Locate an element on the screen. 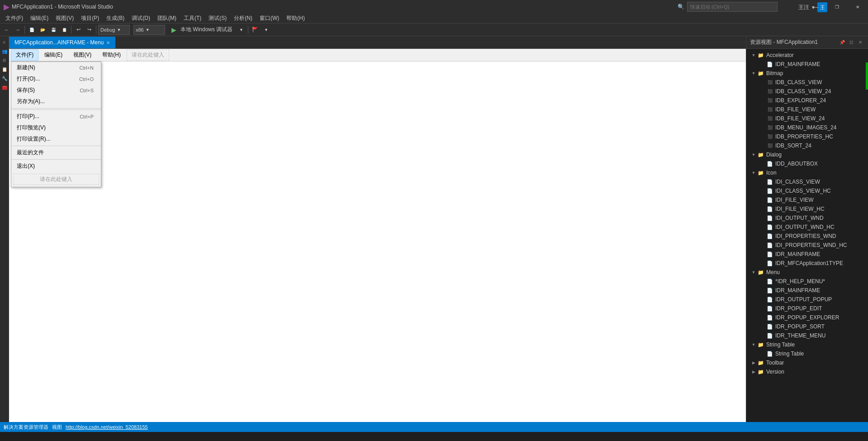 This screenshot has width=868, height=441. tree-item-toolbar-folder: ▶ 📁 Toolbar is located at coordinates (807, 363).